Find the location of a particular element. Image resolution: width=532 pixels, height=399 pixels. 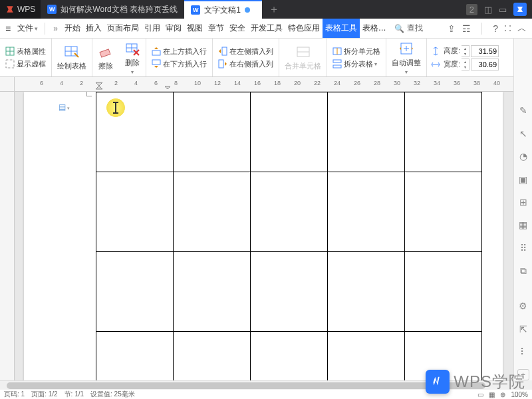

file-menu: 文件▾ is located at coordinates (28, 28).